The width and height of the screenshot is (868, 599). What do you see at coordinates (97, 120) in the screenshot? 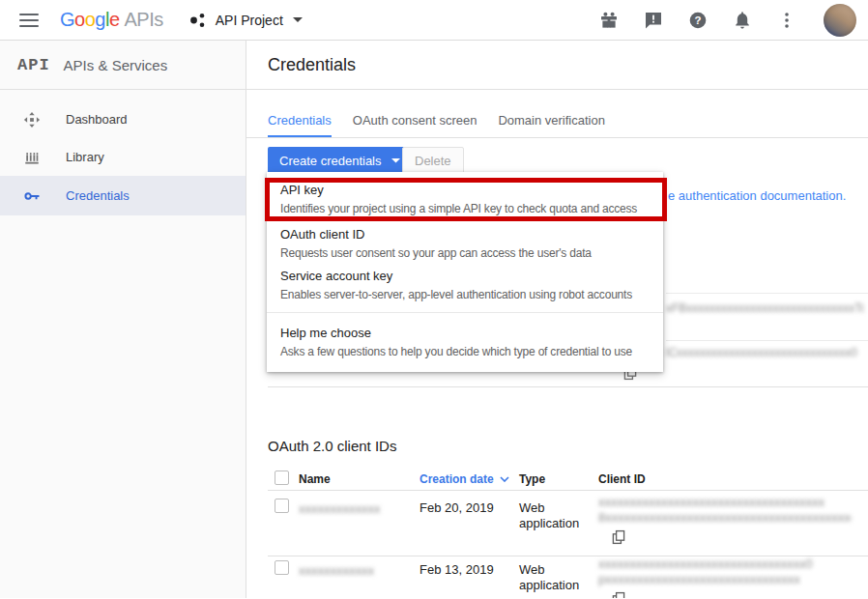
I see `sidebar-item-label: Dashboard` at bounding box center [97, 120].